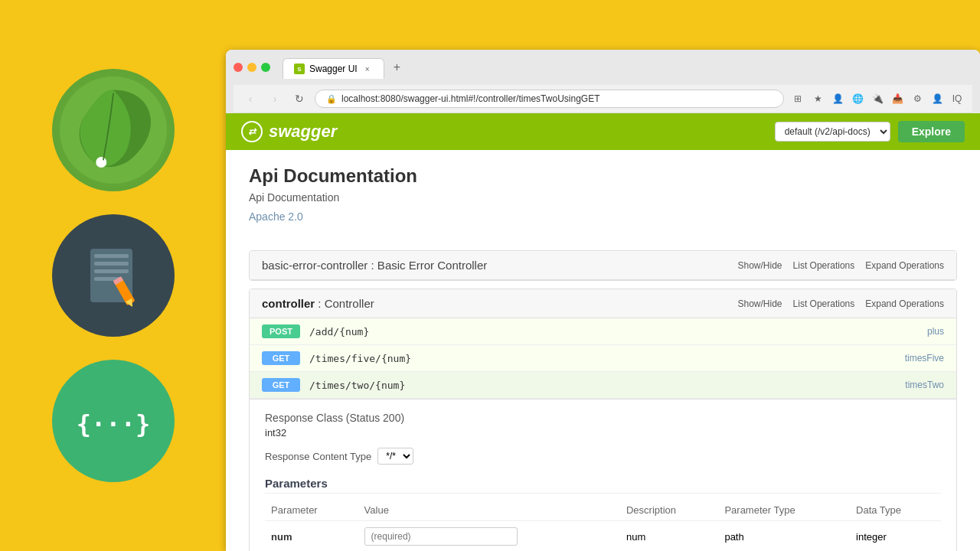 Image resolution: width=980 pixels, height=551 pixels. I want to click on method-badge-get-five: GET, so click(281, 358).